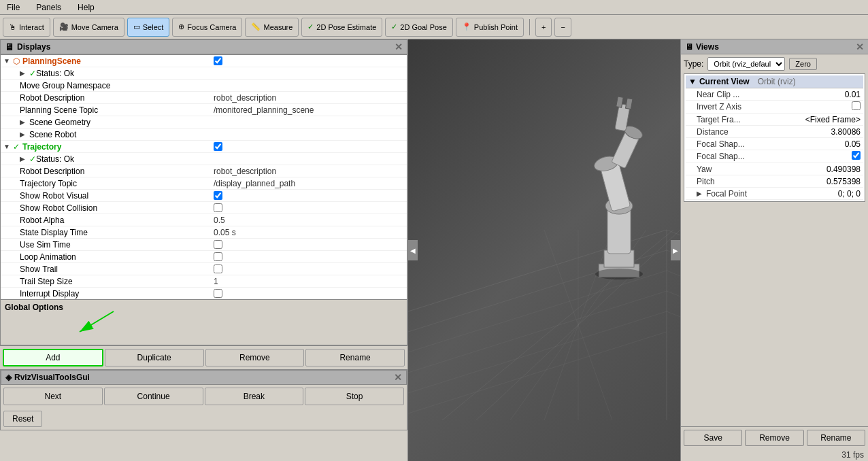 This screenshot has height=461, width=868. I want to click on state-display-value: 0.05 s, so click(224, 233).